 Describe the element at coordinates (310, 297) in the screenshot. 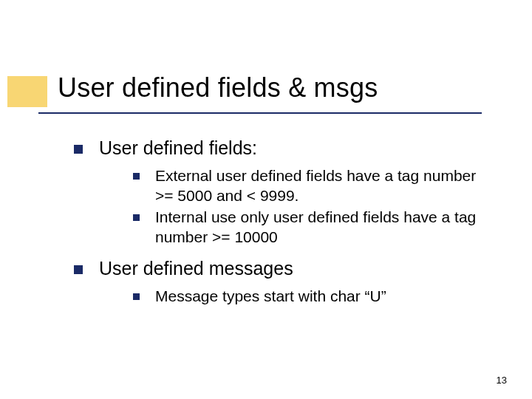

I see `level2-list: Message types start with char “U”` at that location.